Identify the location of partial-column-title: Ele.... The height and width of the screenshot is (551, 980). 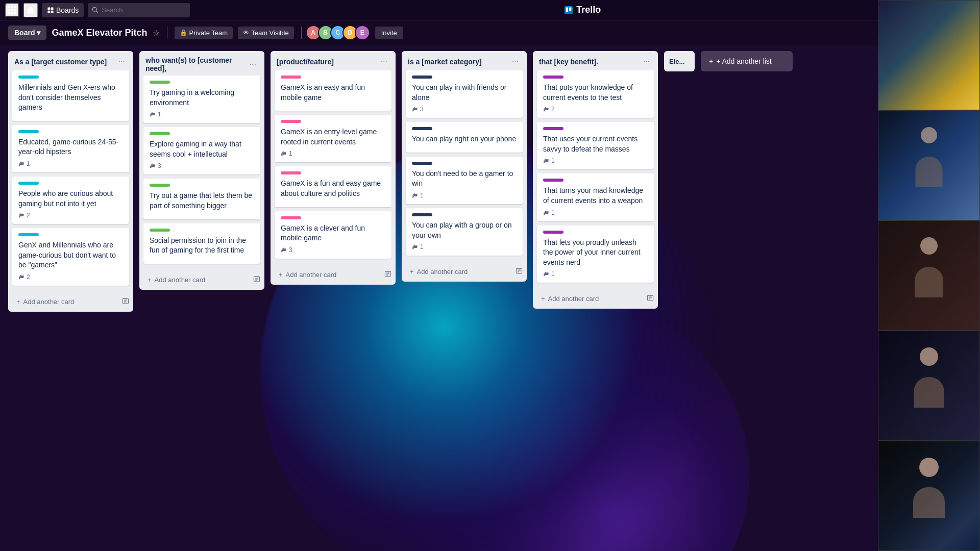
(677, 61).